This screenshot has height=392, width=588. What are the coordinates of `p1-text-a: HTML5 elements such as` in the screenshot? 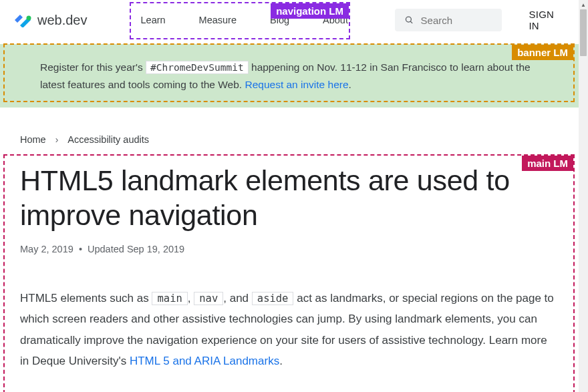 It's located at (86, 298).